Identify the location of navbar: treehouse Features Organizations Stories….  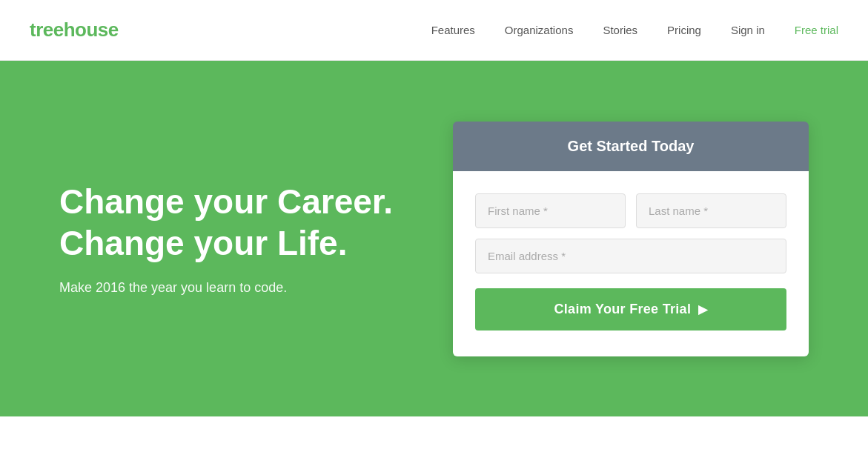
(434, 30).